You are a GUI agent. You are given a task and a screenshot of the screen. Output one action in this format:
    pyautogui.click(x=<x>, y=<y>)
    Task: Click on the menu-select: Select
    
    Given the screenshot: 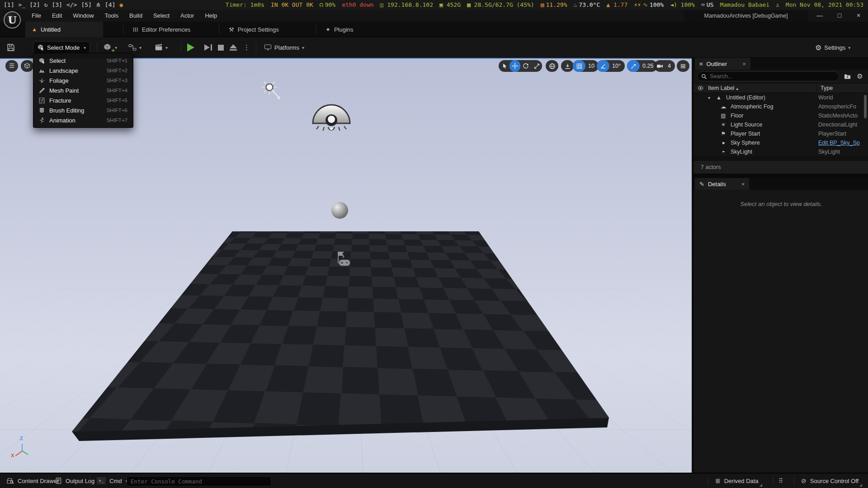 What is the action you would take?
    pyautogui.click(x=161, y=16)
    